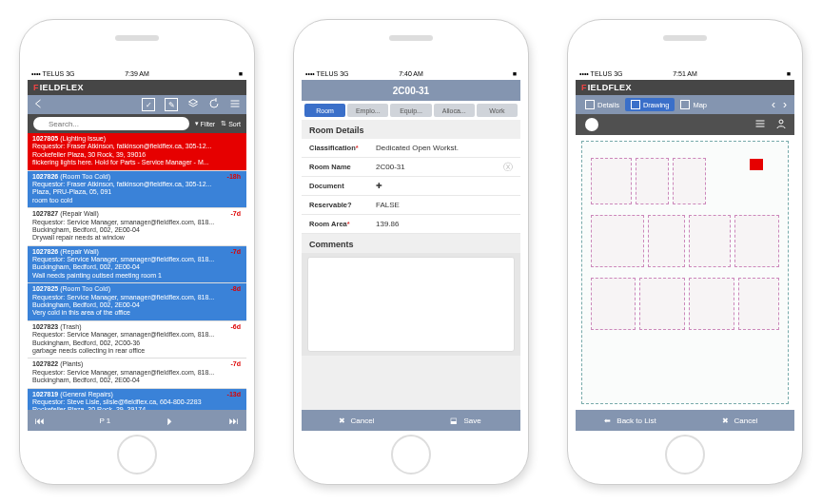 The image size is (822, 504). What do you see at coordinates (411, 148) in the screenshot?
I see `field-classification: Classification*Dedicated Open Workst.` at bounding box center [411, 148].